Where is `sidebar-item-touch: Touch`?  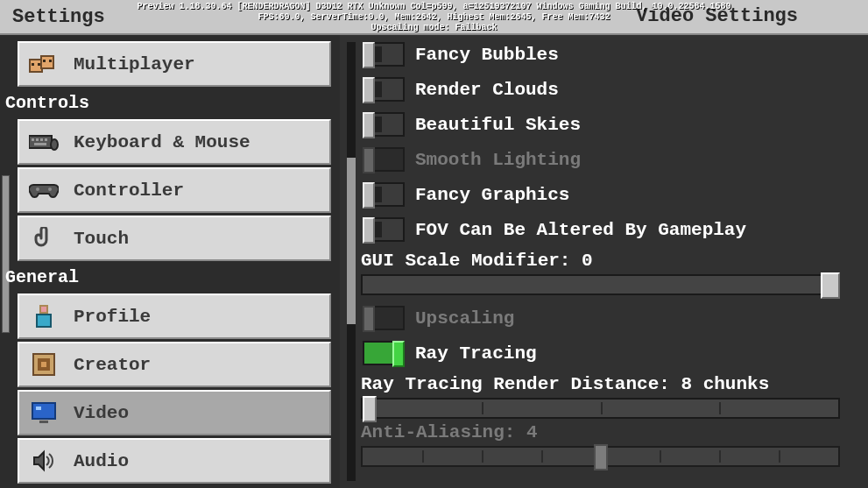
sidebar-item-touch: Touch is located at coordinates (174, 238).